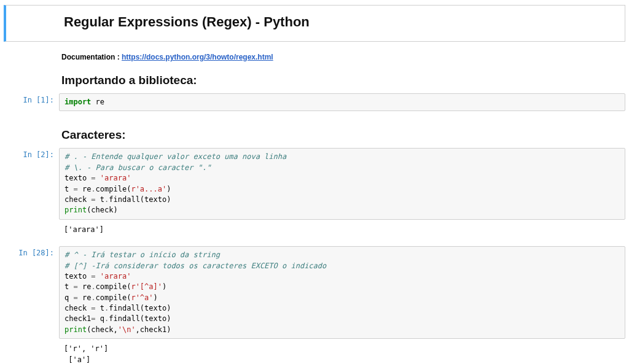 The height and width of the screenshot is (364, 629). I want to click on code-text: (check,, so click(102, 330).